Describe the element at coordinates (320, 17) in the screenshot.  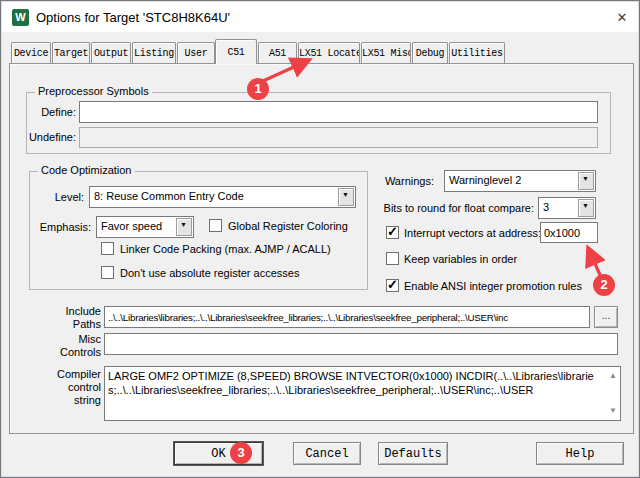
I see `title-bar: W Options for Target 'STC8H8K64U' ✕` at that location.